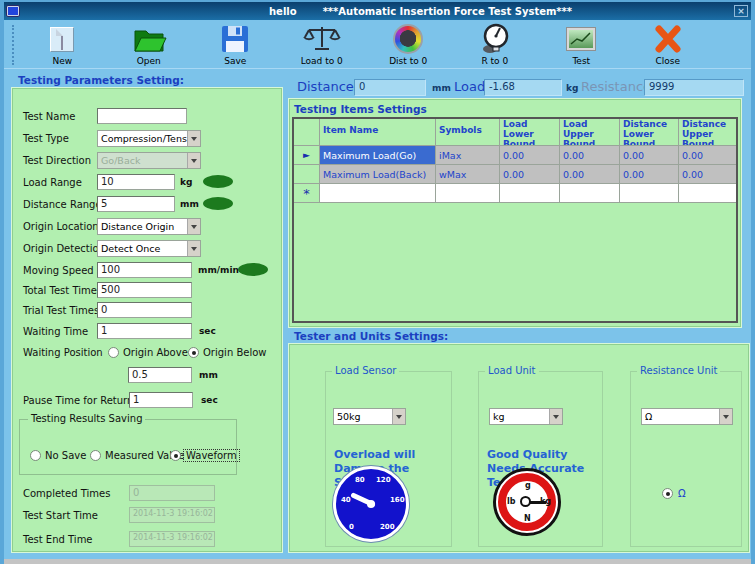 Image resolution: width=755 pixels, height=564 pixels. What do you see at coordinates (378, 45) in the screenshot?
I see `toolbar: New Open Save` at bounding box center [378, 45].